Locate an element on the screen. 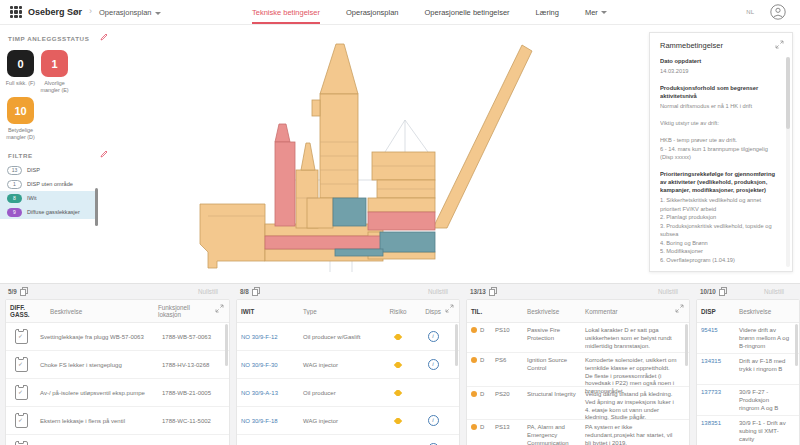  status-tile-d: 10 is located at coordinates (20, 110).